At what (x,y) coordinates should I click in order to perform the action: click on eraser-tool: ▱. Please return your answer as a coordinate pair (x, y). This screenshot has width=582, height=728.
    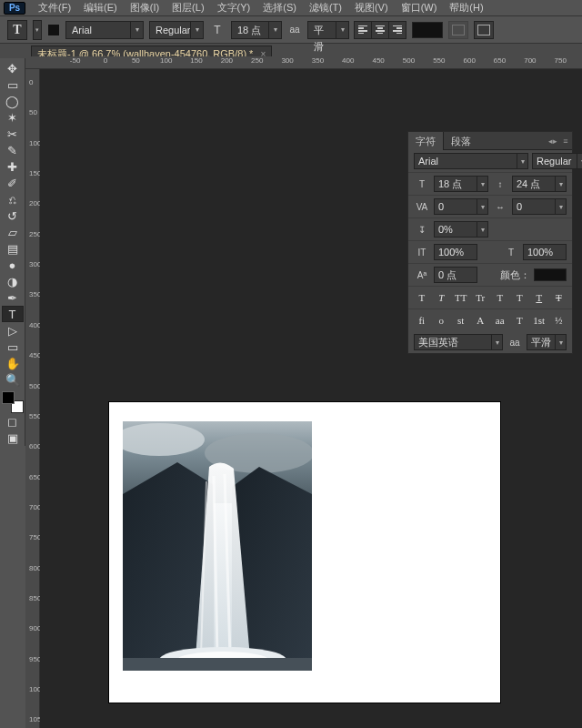
    Looking at the image, I should click on (13, 232).